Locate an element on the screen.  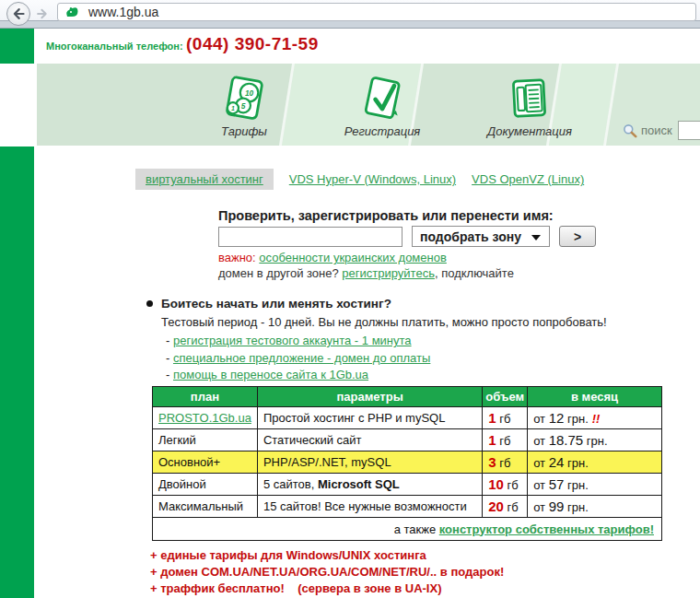
ukrainian-domains-link: особенности украинских доменов is located at coordinates (353, 258).